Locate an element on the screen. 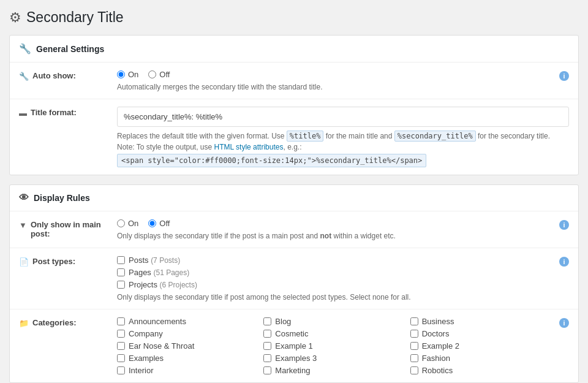  document-icon: 📄 is located at coordinates (24, 262).